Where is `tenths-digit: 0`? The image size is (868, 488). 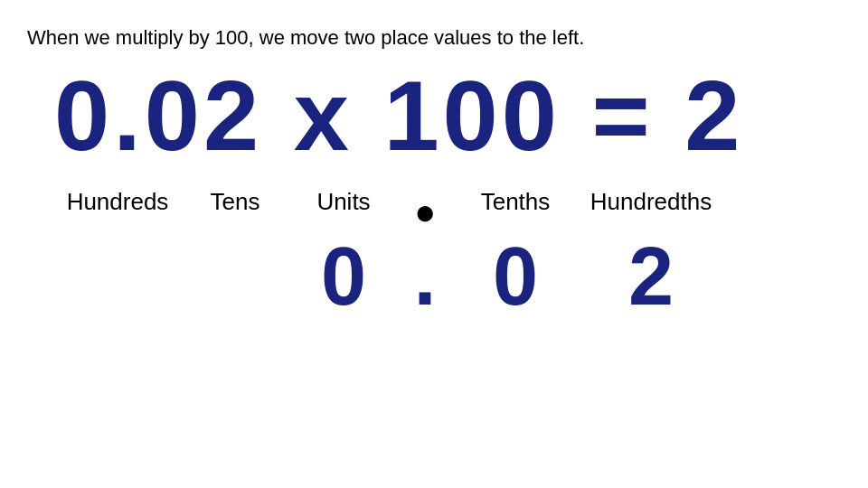 tenths-digit: 0 is located at coordinates (515, 277).